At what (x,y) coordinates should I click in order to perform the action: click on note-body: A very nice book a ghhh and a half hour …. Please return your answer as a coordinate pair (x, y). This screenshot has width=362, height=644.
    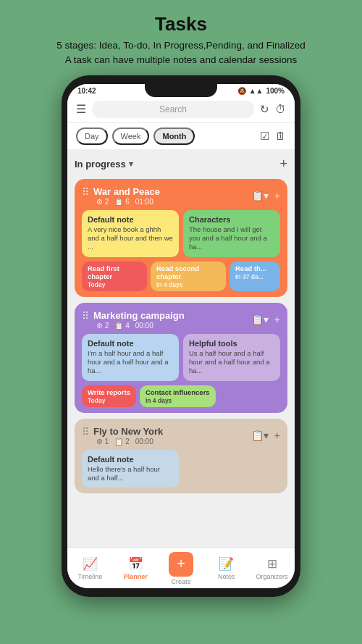
    Looking at the image, I should click on (130, 239).